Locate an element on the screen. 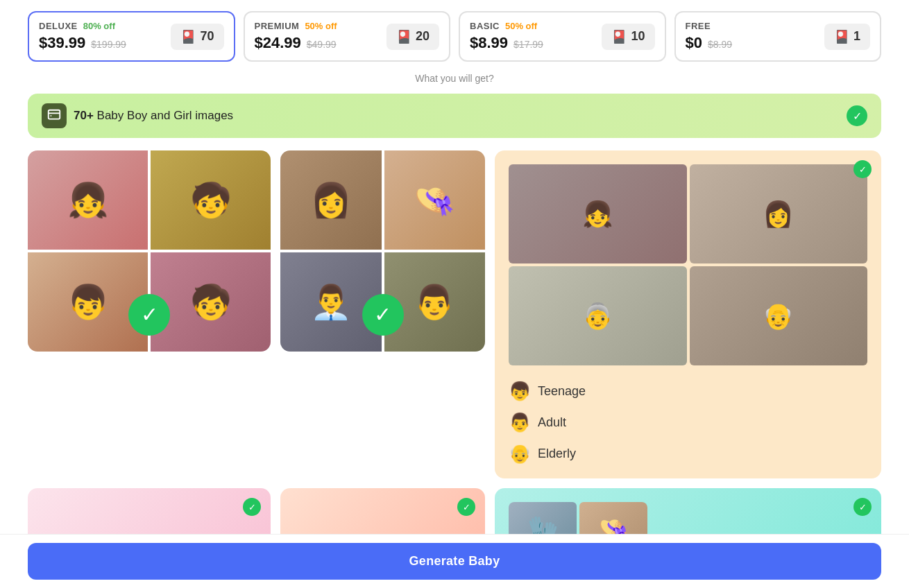 The image size is (909, 588). credit-icon-premium: 🎴 is located at coordinates (404, 37).